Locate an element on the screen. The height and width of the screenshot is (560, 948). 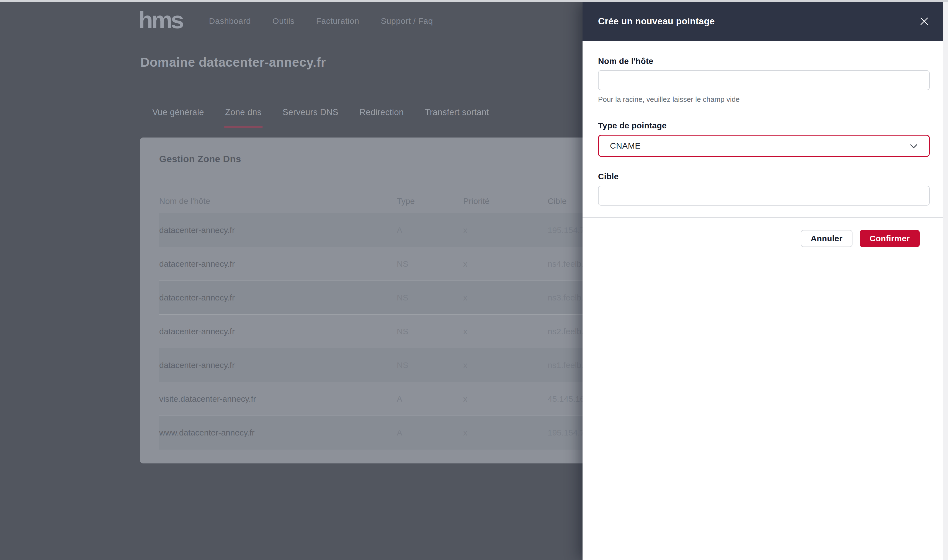
host-name-help: Pour la racine, veuillez laisser le cham… is located at coordinates (764, 100).